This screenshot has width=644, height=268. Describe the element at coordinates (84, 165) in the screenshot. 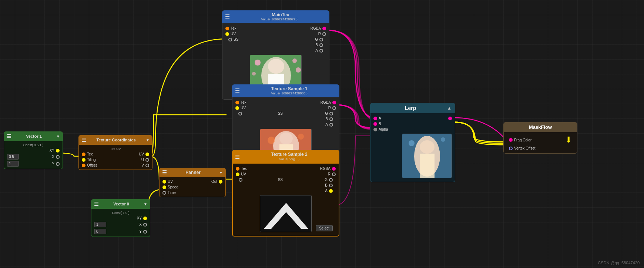

I see `tc-dot-offset` at that location.